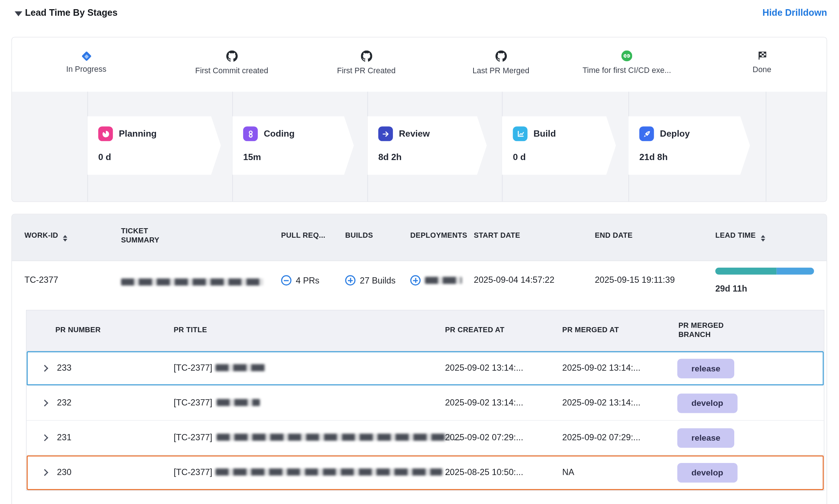 The image size is (839, 504). I want to click on page-header: Lead Time By Stages Hide Drilldown, so click(419, 14).